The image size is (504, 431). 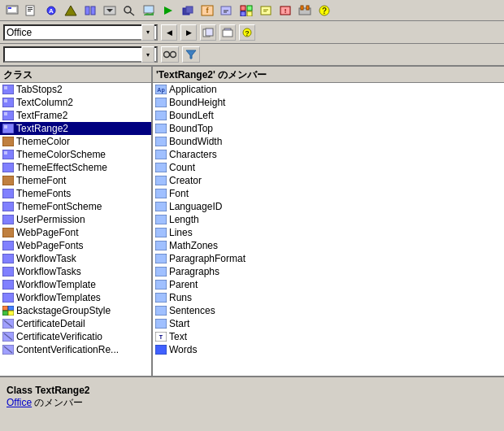 What do you see at coordinates (76, 141) in the screenshot?
I see `list-item: ThemeColor` at bounding box center [76, 141].